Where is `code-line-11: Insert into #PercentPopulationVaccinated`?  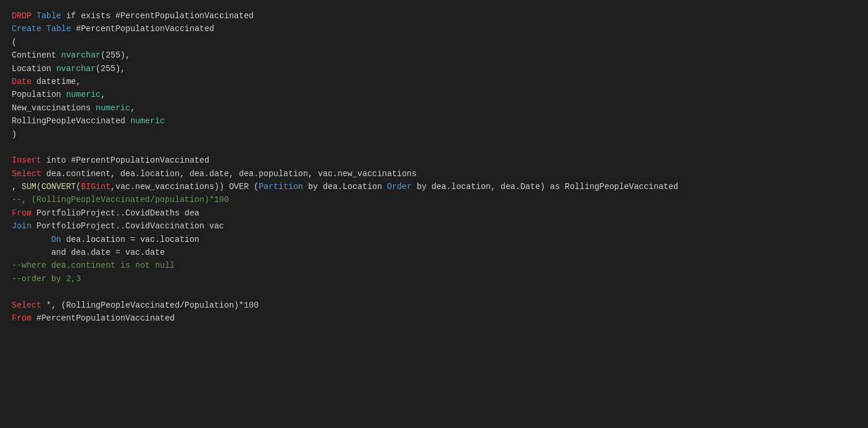 code-line-11: Insert into #PercentPopulationVaccinated is located at coordinates (434, 160).